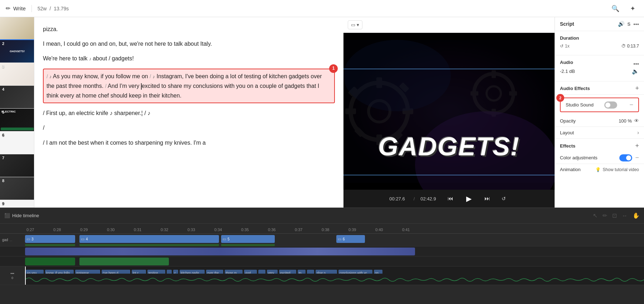  What do you see at coordinates (605, 216) in the screenshot?
I see `pen-tool: ✏` at bounding box center [605, 216].